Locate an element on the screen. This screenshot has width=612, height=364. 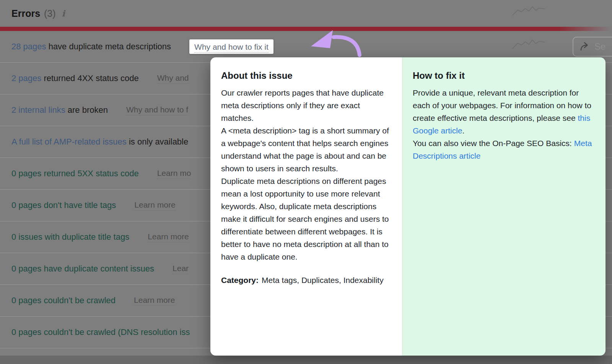
issue-link: 0 pages returned 5XX status code is located at coordinates (75, 174).